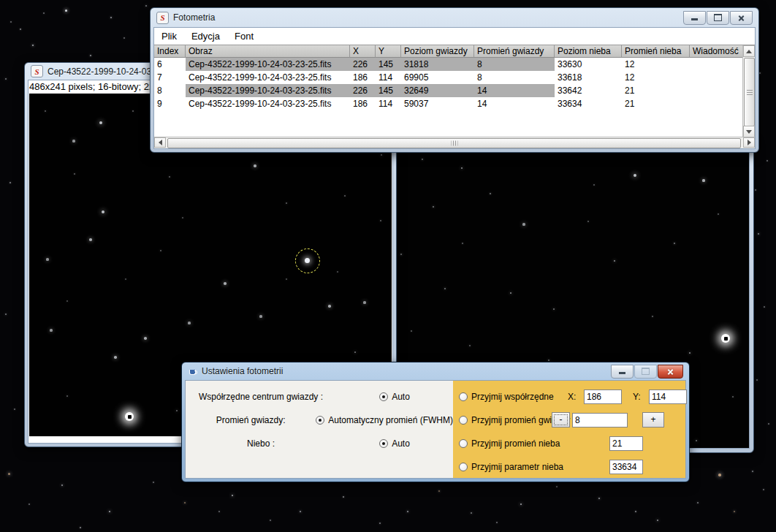 This screenshot has height=532, width=776. Describe the element at coordinates (384, 420) in the screenshot. I see `auto-radio-option: Automatyczny promień (FWHM)` at that location.